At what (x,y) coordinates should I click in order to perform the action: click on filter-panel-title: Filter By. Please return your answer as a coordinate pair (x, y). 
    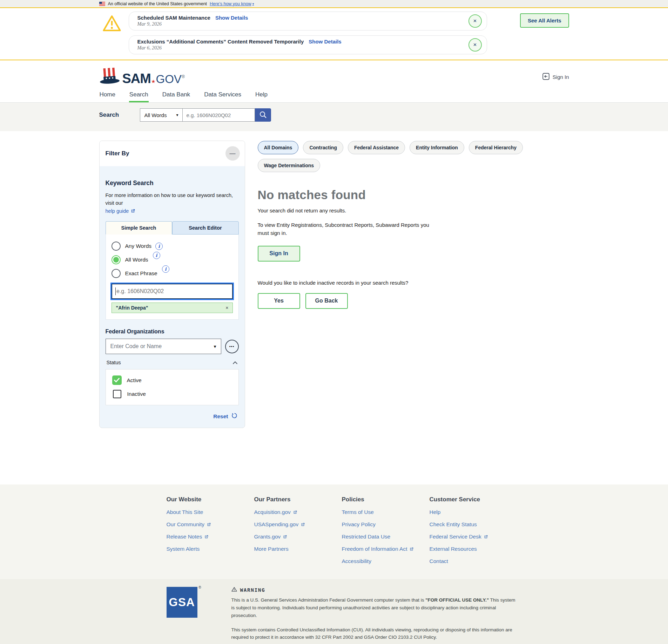
    Looking at the image, I should click on (117, 154).